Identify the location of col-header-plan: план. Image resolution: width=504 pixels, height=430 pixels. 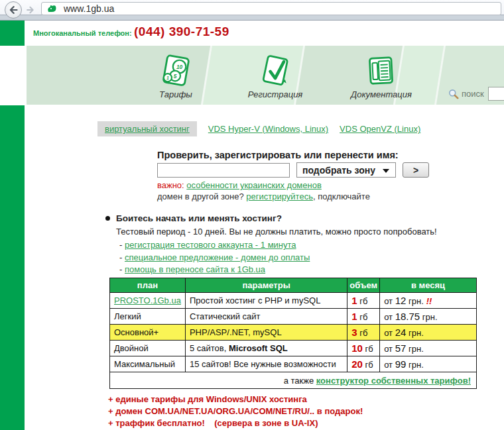
(148, 286).